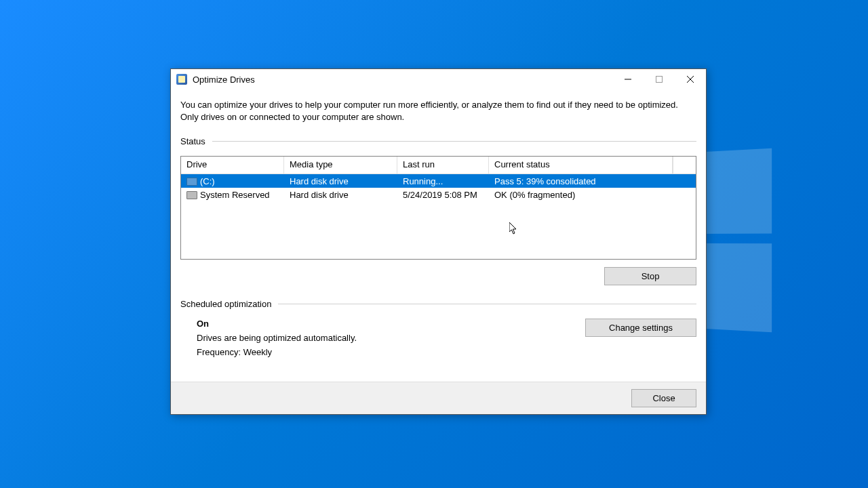 The image size is (868, 488). What do you see at coordinates (391, 340) in the screenshot?
I see `scheduled-text: On Drives are being optimized automatica…` at bounding box center [391, 340].